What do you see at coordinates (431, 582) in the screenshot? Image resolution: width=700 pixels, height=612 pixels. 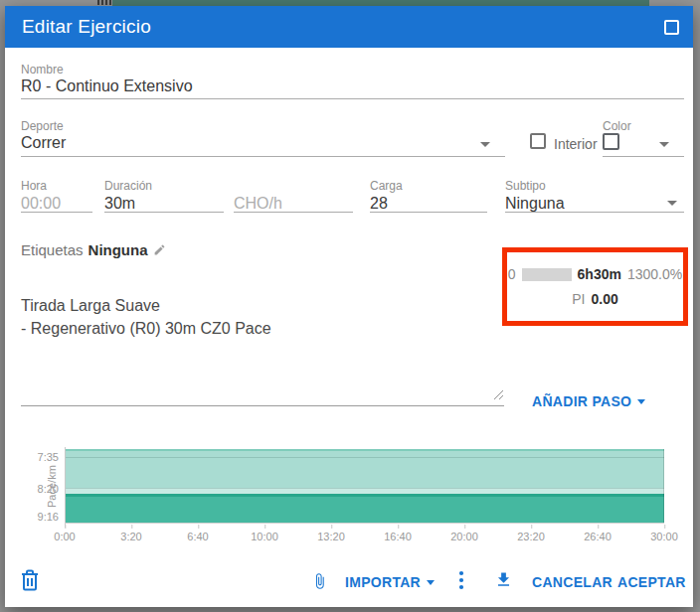 I see `importar-dropdown-icon` at bounding box center [431, 582].